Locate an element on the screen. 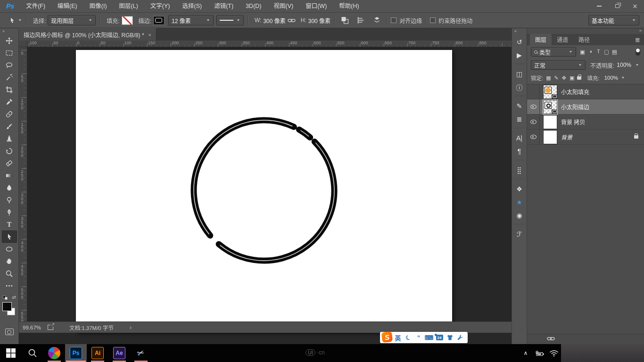 Image resolution: width=644 pixels, height=362 pixels. filter-type-dropdown: 类型 ▼ is located at coordinates (553, 52).